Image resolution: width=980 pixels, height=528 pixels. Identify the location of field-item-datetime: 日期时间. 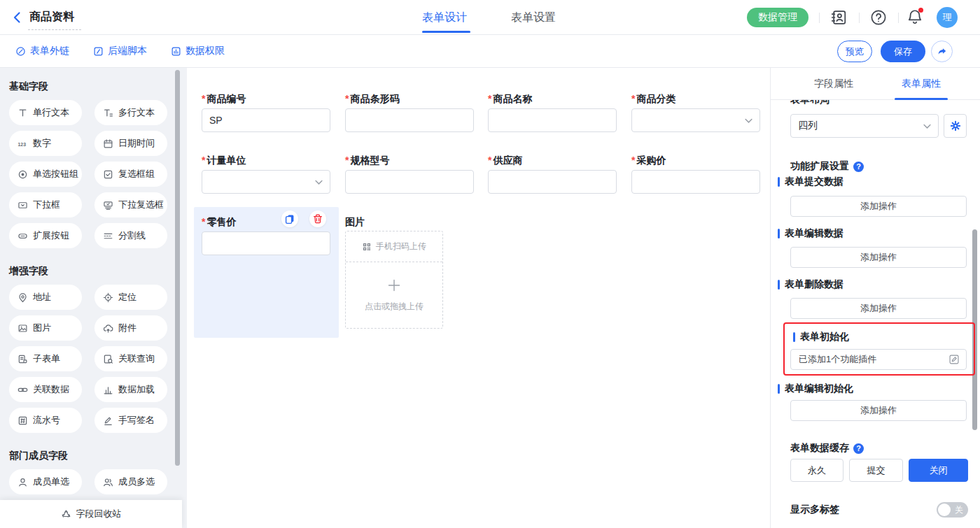
(131, 143).